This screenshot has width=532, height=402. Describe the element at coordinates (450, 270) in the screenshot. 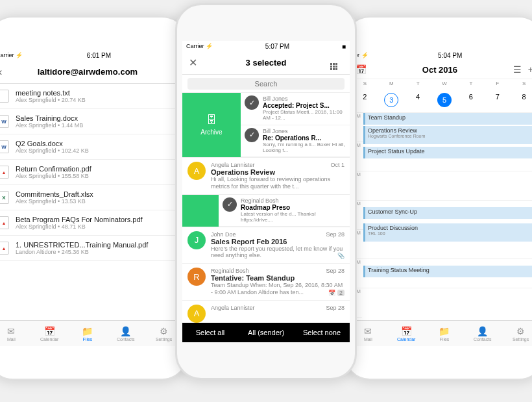

I see `event-title: Training Status Meeting` at that location.